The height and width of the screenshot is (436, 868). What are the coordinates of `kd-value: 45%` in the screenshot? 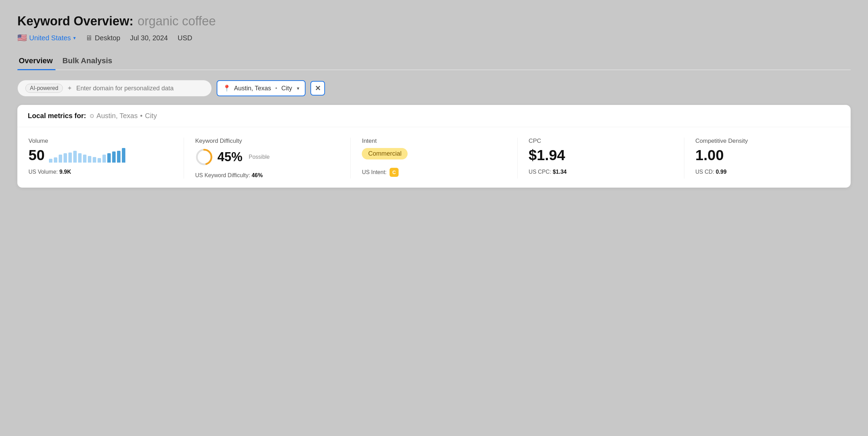 It's located at (230, 157).